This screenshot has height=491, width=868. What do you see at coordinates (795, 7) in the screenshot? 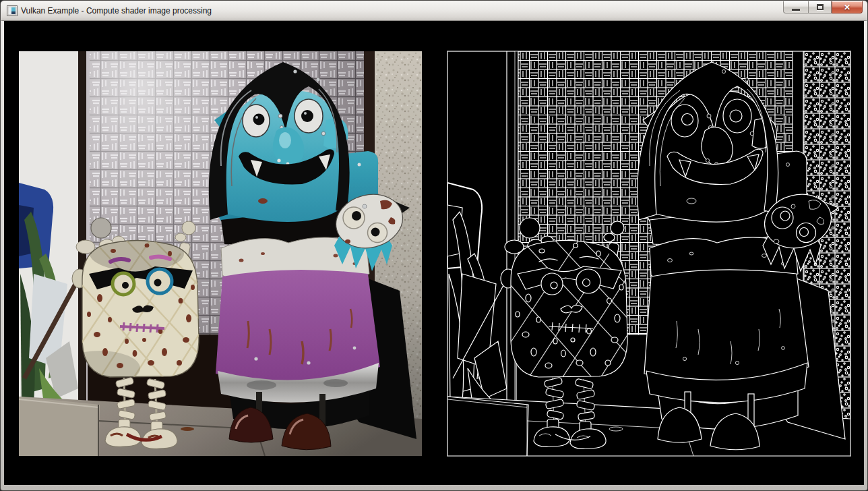
I see `minimize-button` at bounding box center [795, 7].